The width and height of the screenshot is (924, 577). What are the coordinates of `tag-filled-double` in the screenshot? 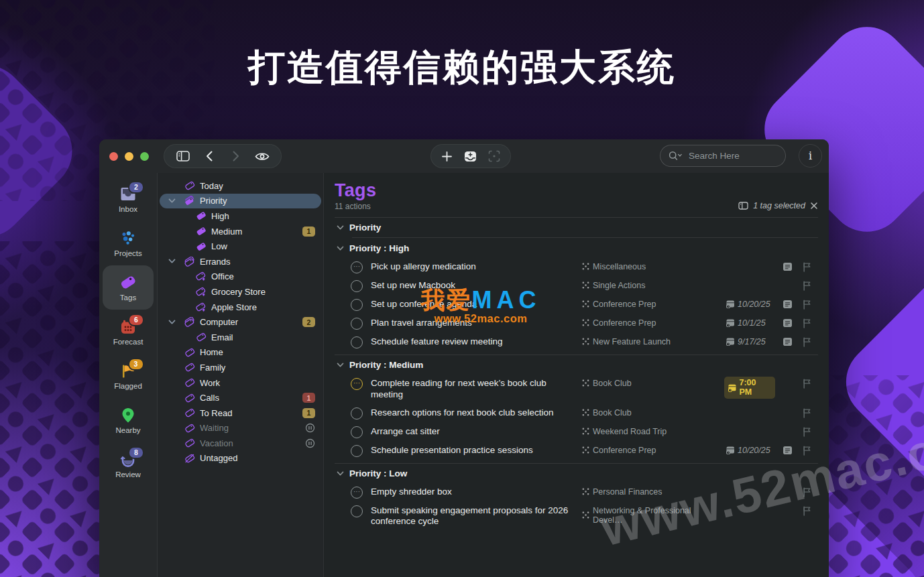 It's located at (189, 201).